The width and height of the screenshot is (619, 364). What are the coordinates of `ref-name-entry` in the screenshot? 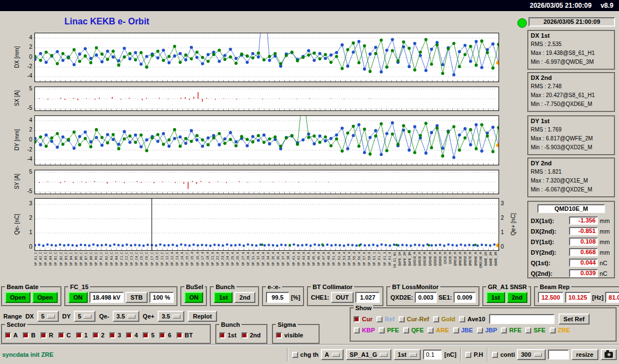 It's located at (522, 319).